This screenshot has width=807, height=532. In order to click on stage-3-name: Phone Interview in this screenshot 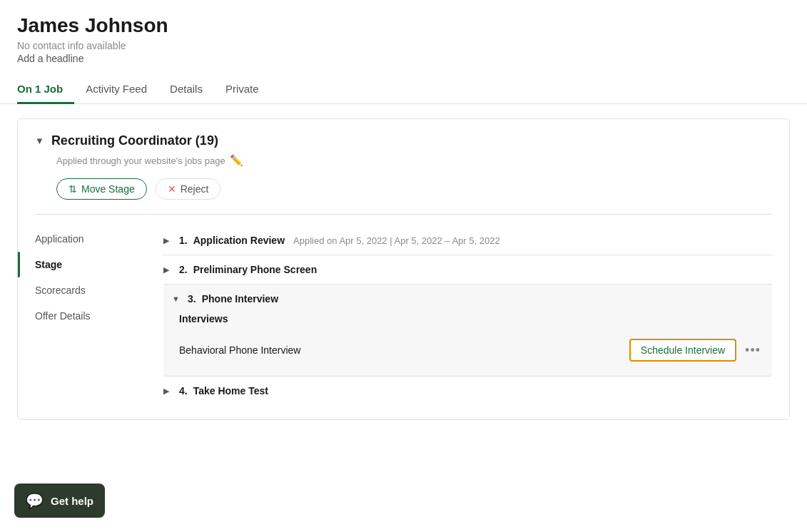, I will do `click(240, 299)`.